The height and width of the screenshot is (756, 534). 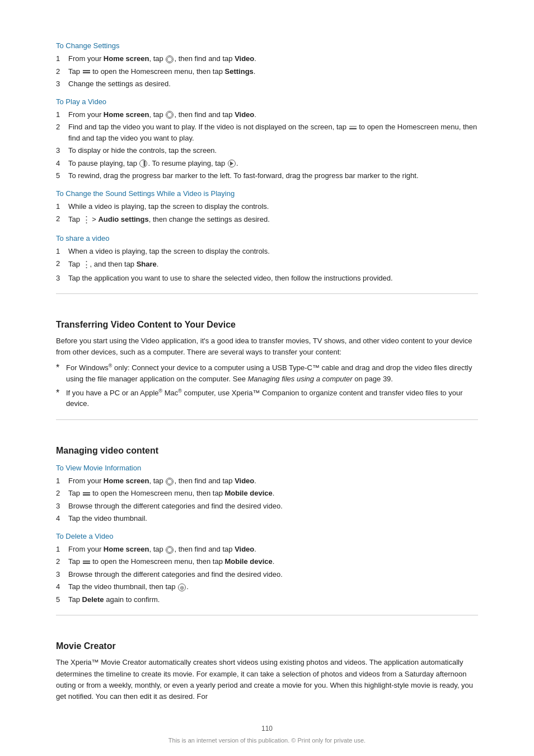 I want to click on change-settings-section: To Change Settings 1 From your Home scre…, so click(x=267, y=66).